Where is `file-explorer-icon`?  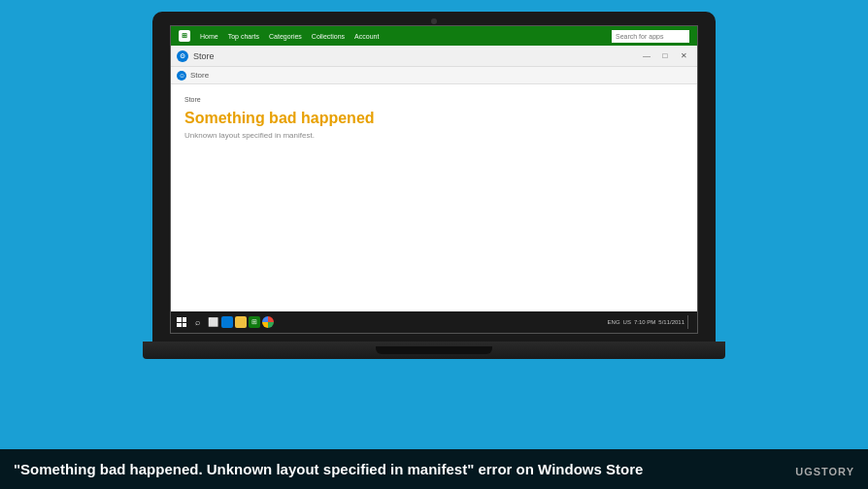 file-explorer-icon is located at coordinates (241, 322).